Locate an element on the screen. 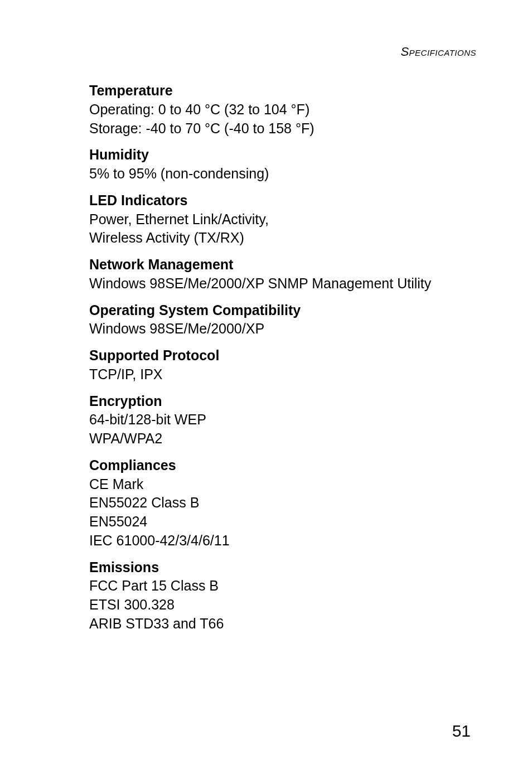  heading-network-management: Network Management is located at coordinates (283, 265).